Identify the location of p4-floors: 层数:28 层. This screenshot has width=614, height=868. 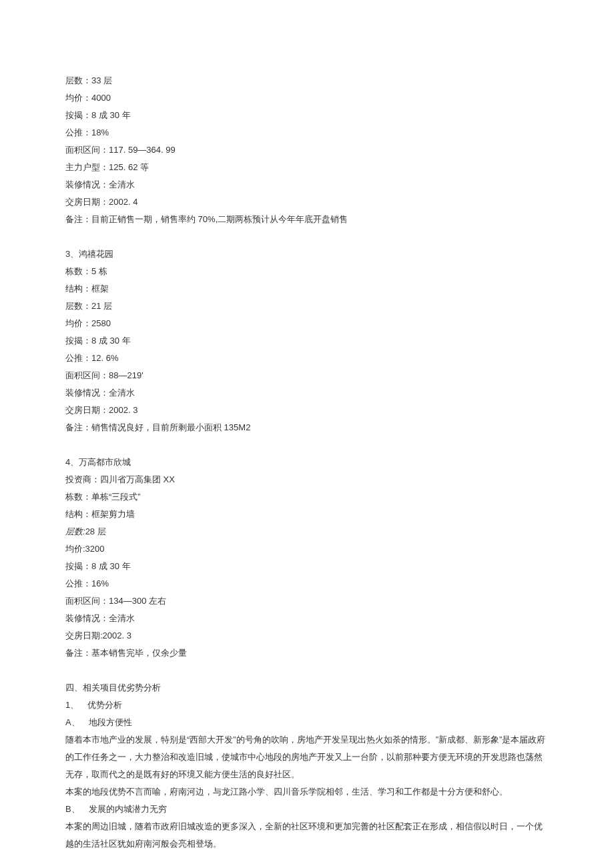
(307, 532).